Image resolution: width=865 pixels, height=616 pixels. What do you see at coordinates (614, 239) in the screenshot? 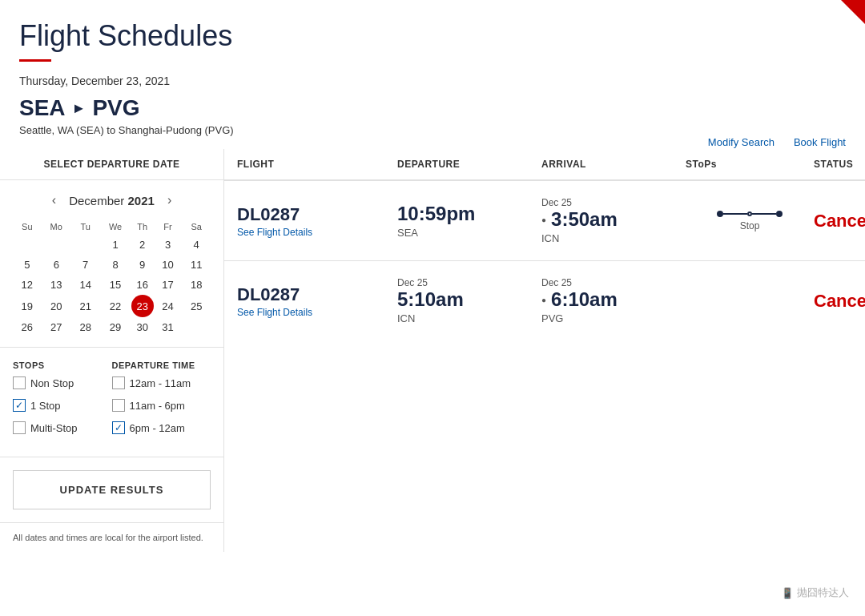
I see `flight-1-arrival-airport: ICN` at bounding box center [614, 239].